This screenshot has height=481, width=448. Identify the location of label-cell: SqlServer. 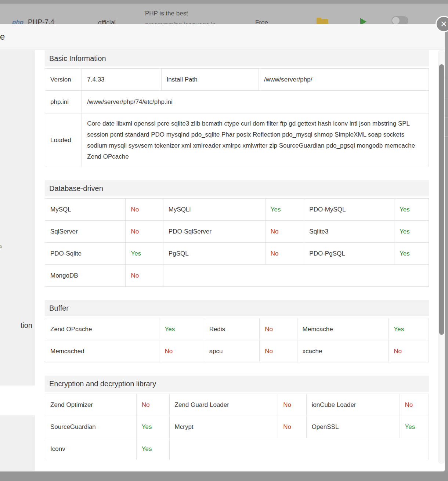
(85, 232).